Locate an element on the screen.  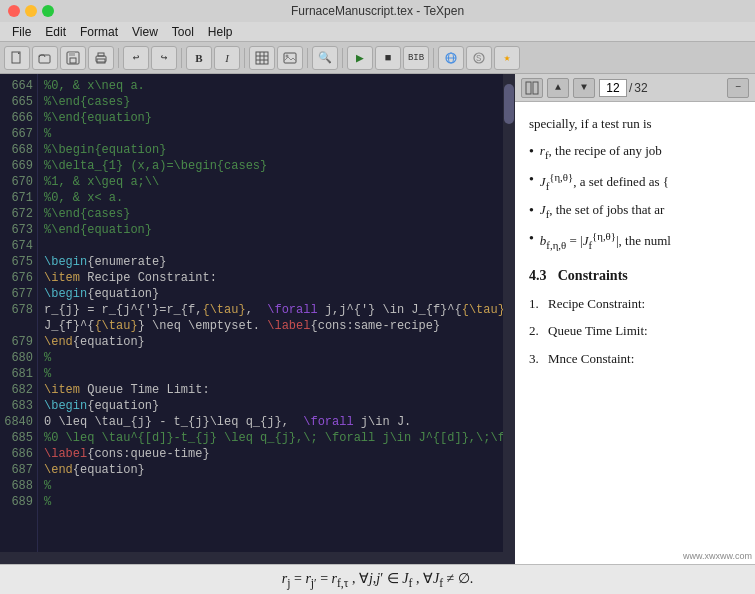
undo-button: ↩ is located at coordinates (136, 58).